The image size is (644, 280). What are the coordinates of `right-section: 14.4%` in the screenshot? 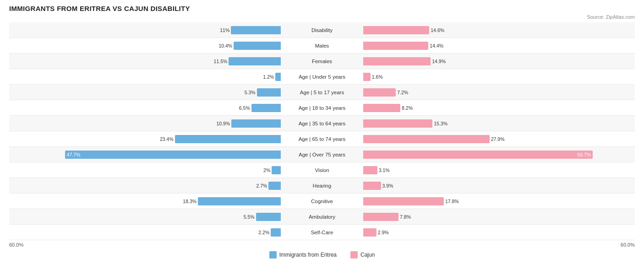 It's located at (499, 46).